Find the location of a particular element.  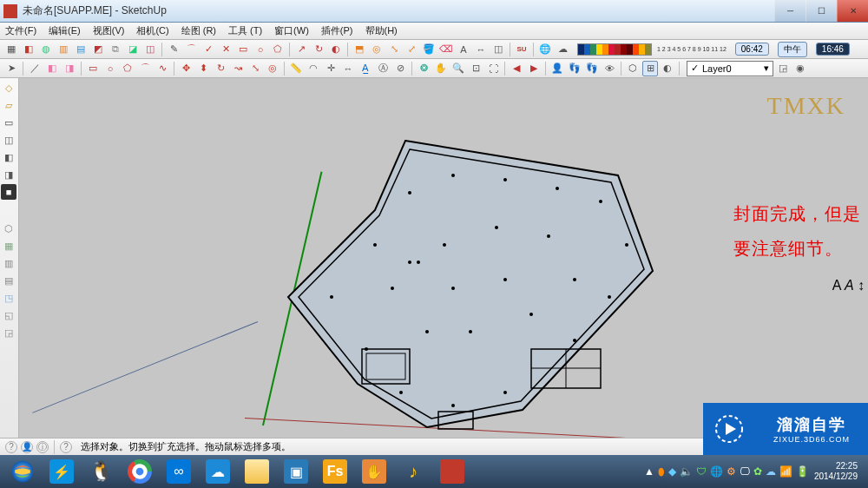

rotate-icon: ↻ is located at coordinates (319, 49).